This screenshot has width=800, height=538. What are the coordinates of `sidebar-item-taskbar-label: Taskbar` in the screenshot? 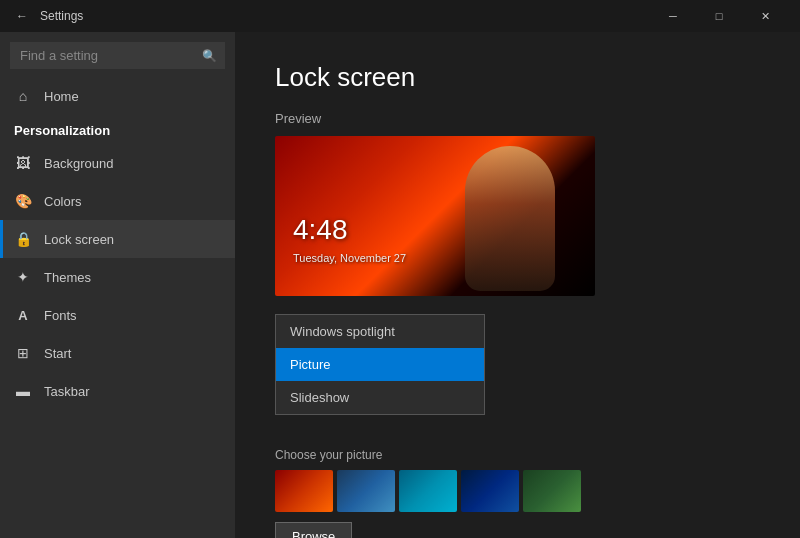 It's located at (67, 392).